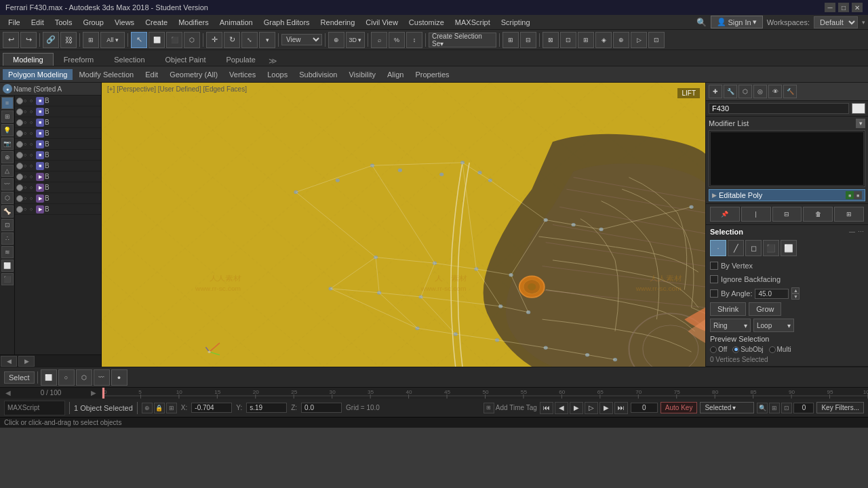 The image size is (868, 488). I want to click on align-button: ⊟, so click(528, 40).